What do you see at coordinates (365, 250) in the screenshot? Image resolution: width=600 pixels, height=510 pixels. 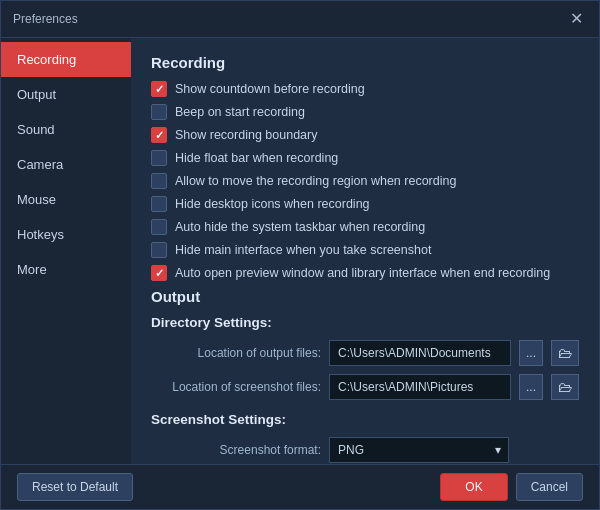 I see `checkbox-main-interface: Hide main interface when you take screen…` at bounding box center [365, 250].